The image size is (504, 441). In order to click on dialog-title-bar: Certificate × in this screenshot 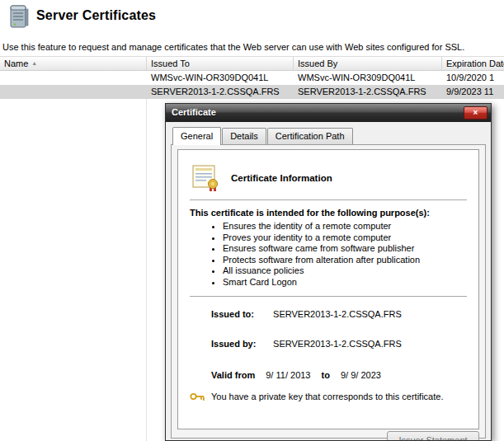, I will do `click(328, 113)`.